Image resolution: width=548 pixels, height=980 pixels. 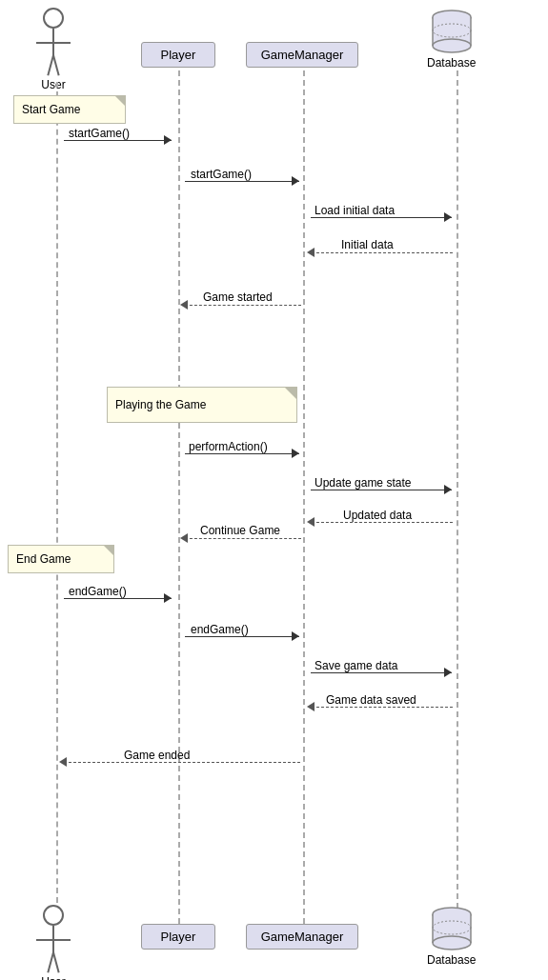 What do you see at coordinates (118, 141) in the screenshot?
I see `arrow-a1` at bounding box center [118, 141].